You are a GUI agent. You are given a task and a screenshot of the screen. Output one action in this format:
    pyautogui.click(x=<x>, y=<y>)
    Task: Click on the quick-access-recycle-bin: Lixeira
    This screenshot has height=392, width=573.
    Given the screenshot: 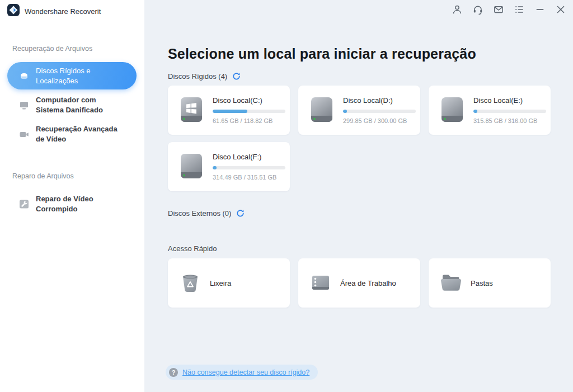 What is the action you would take?
    pyautogui.click(x=229, y=283)
    